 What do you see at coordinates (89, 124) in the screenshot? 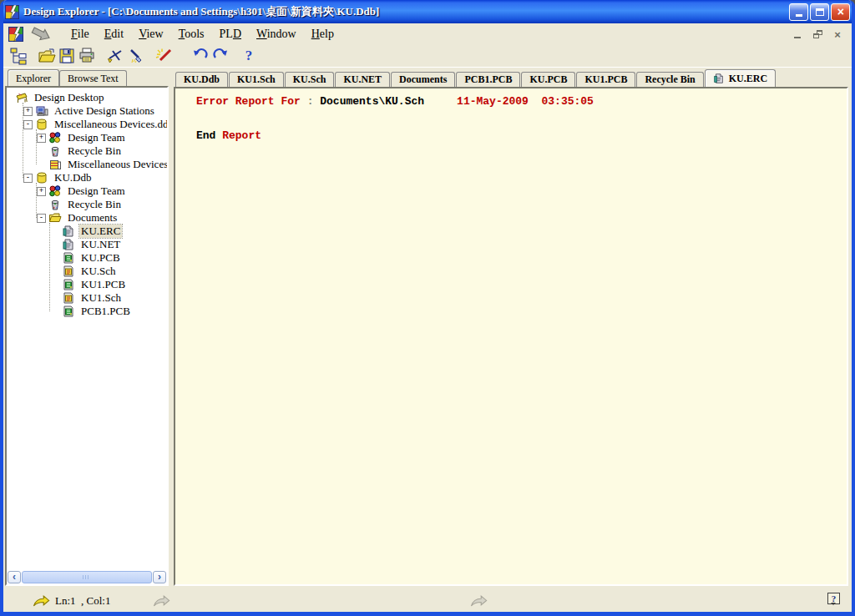
I see `tree-item-miscellaneous-devices-ddb: - Miscellaneous Devices.ddb` at bounding box center [89, 124].